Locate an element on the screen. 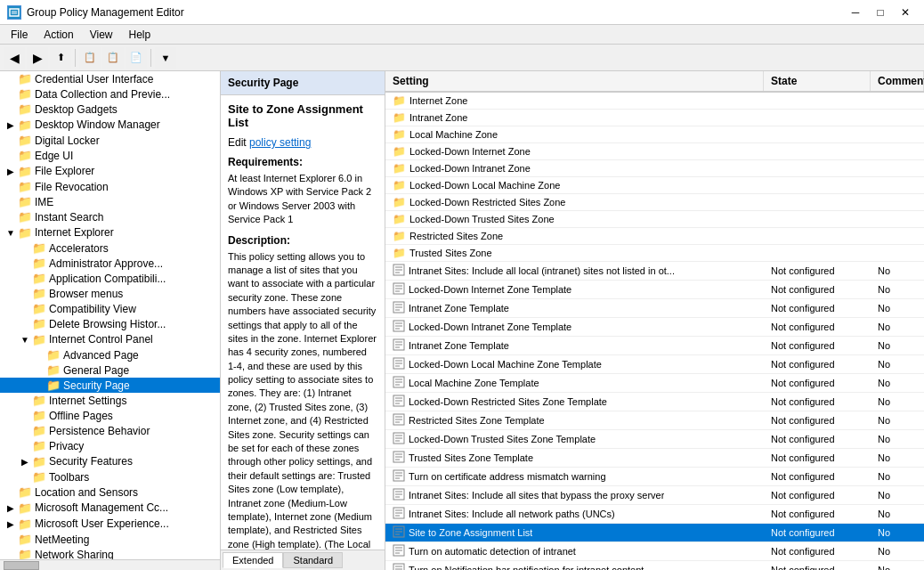 The image size is (924, 570). middle-header-title: Security Page is located at coordinates (263, 83).